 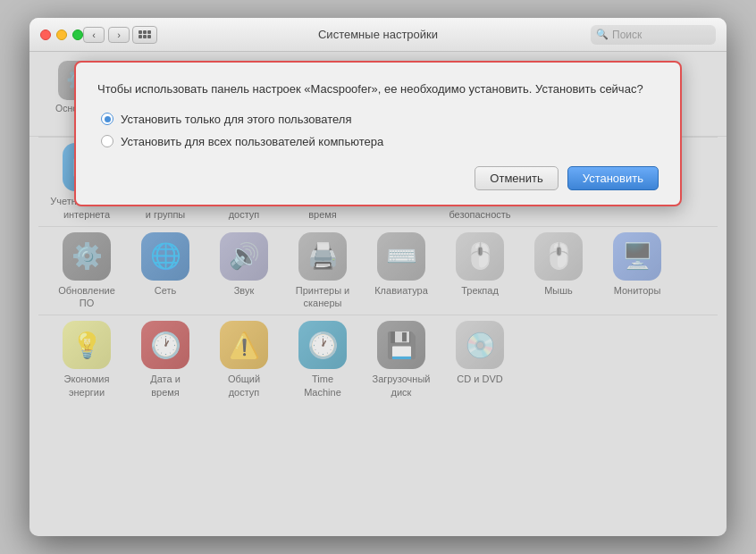 What do you see at coordinates (145, 34) in the screenshot?
I see `grid-icon` at bounding box center [145, 34].